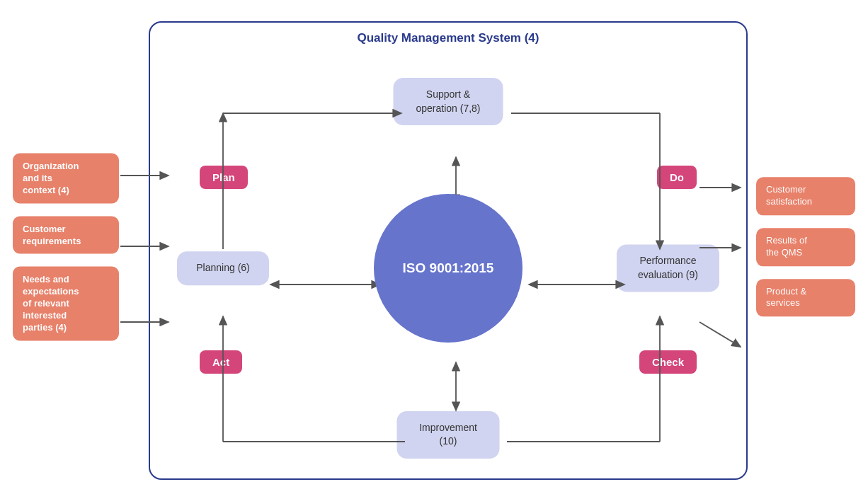 This screenshot has height=494, width=868. What do you see at coordinates (449, 38) in the screenshot?
I see `qms-title: Quality Management System (4)` at bounding box center [449, 38].